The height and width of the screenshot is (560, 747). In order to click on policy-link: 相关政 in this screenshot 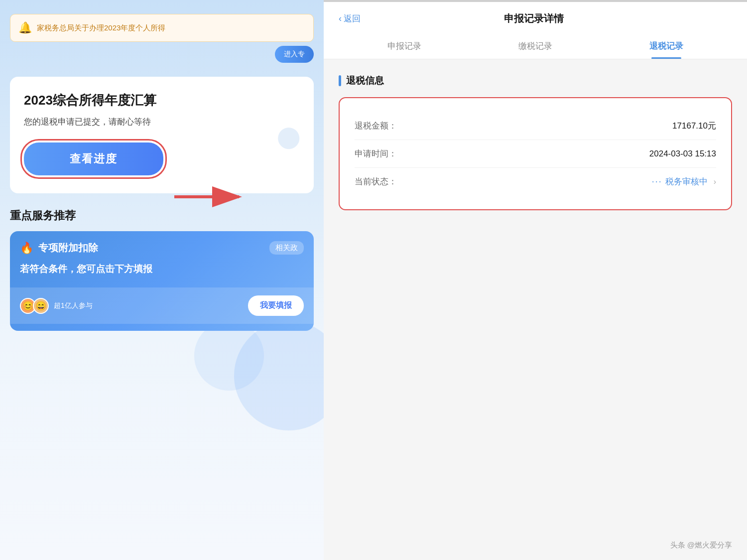, I will do `click(287, 248)`.